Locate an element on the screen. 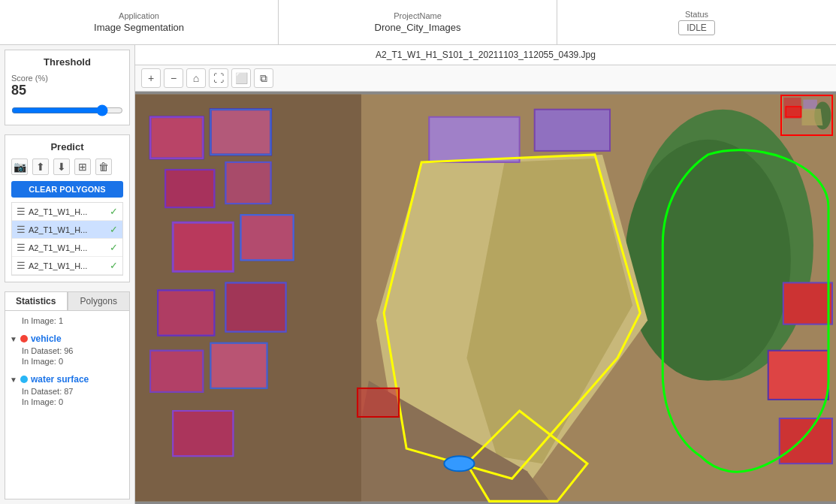 This screenshot has height=504, width=836. water-surface-label: water surface is located at coordinates (60, 379).